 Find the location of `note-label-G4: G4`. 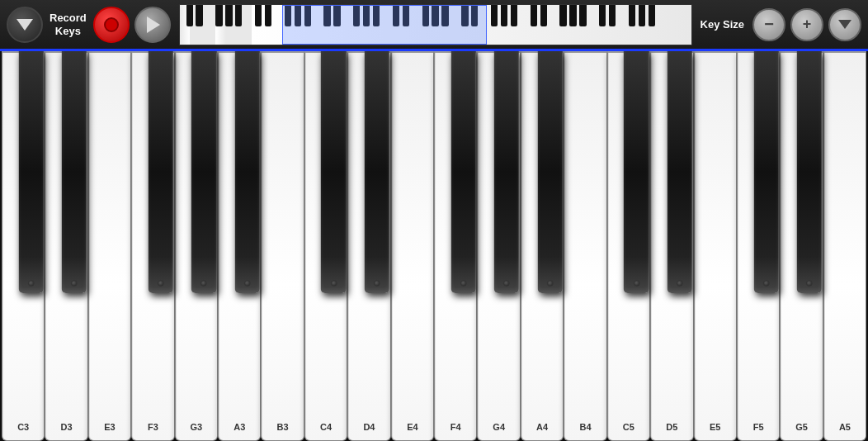

note-label-G4: G4 is located at coordinates (498, 427).